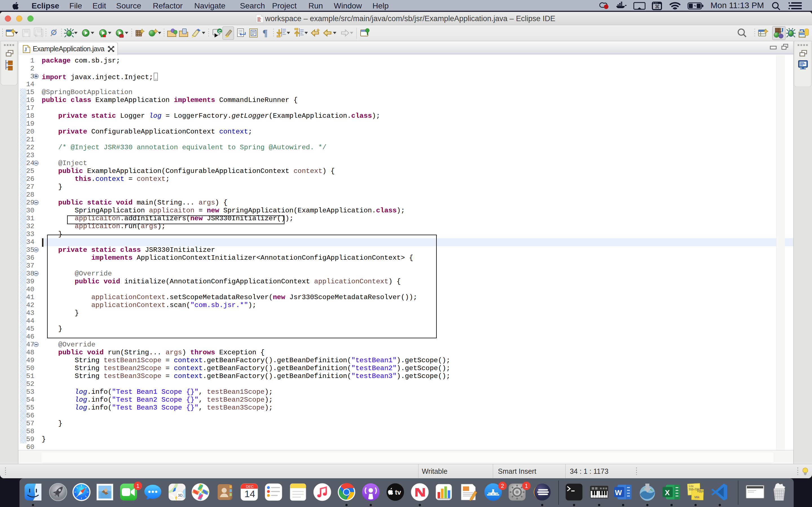 The image size is (812, 507). Describe the element at coordinates (701, 491) in the screenshot. I see `svg-text: Eggs` at that location.